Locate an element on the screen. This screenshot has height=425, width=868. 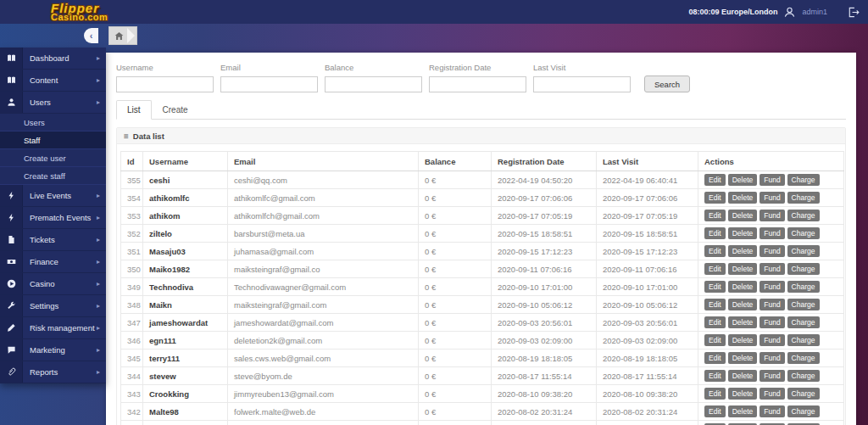
sidebar-subitem-users: Users is located at coordinates (53, 122).